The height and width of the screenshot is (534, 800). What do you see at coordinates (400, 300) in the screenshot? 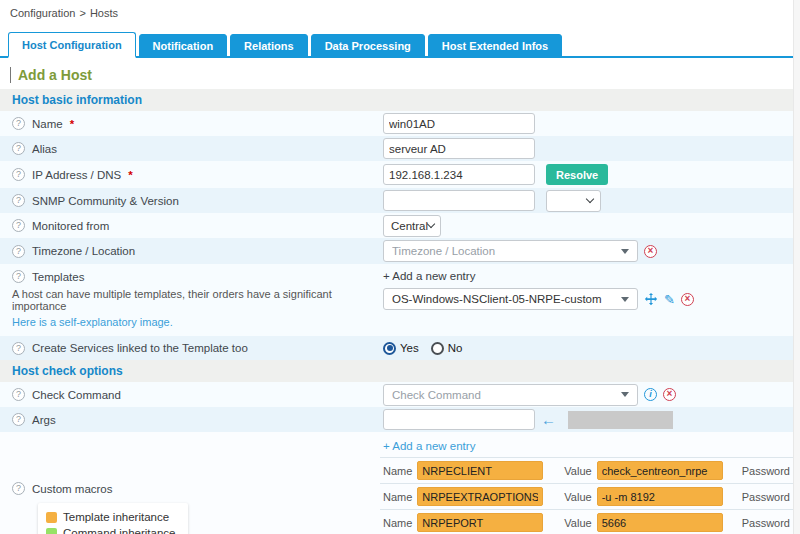
I see `row-templates: ? Templates A host can have multiple tem…` at bounding box center [400, 300].